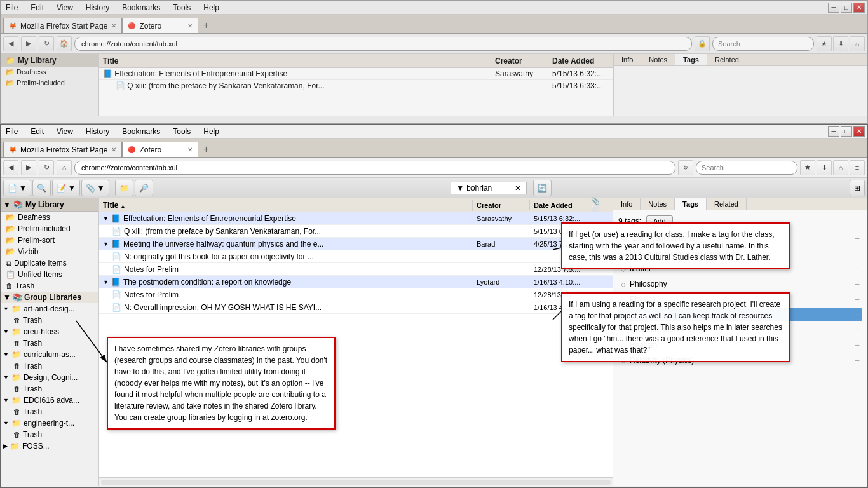  I want to click on tag-delete-matter: −, so click(857, 269).